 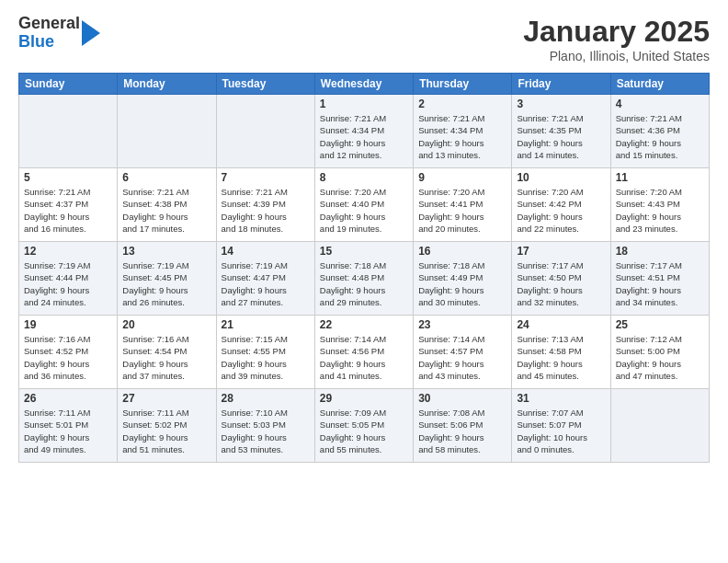 I want to click on day-number: 7, so click(x=266, y=178).